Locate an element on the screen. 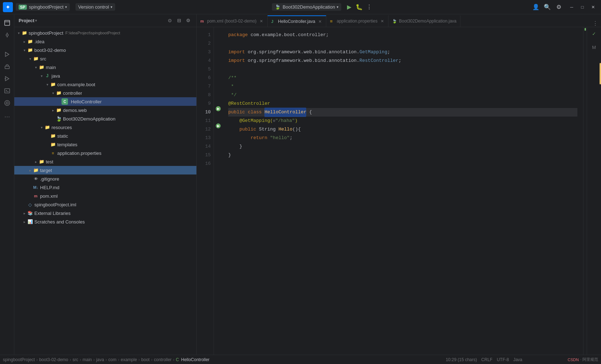 The height and width of the screenshot is (364, 601). profile-button: 👤 is located at coordinates (536, 7).